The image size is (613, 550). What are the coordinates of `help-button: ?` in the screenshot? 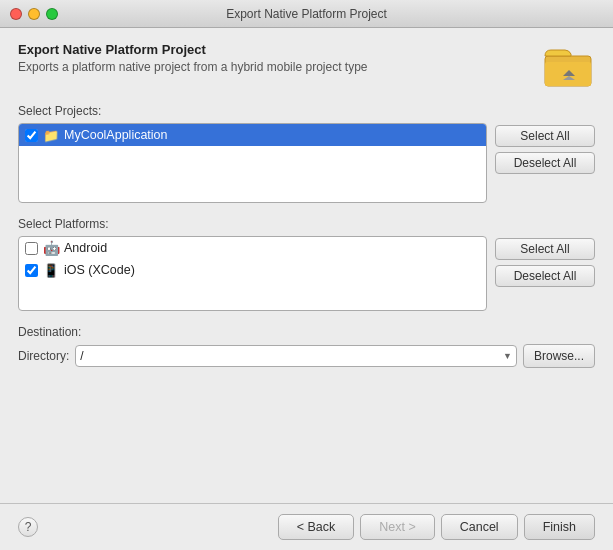 It's located at (28, 527).